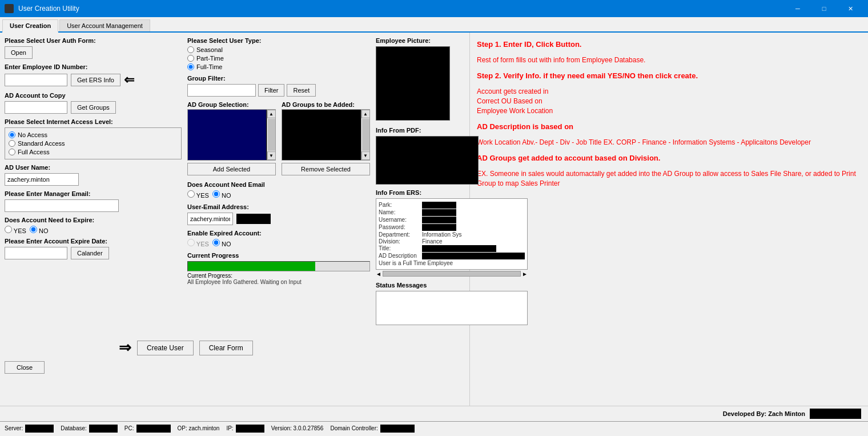  What do you see at coordinates (279, 41) in the screenshot?
I see `user-type-label: Please Select User Type:` at bounding box center [279, 41].